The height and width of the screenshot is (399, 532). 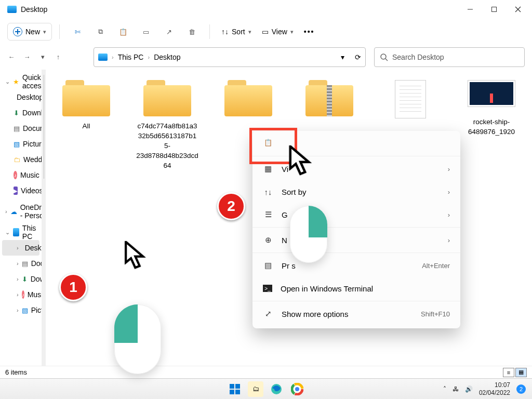 What do you see at coordinates (265, 32) in the screenshot?
I see `view-icon: ▭` at bounding box center [265, 32].